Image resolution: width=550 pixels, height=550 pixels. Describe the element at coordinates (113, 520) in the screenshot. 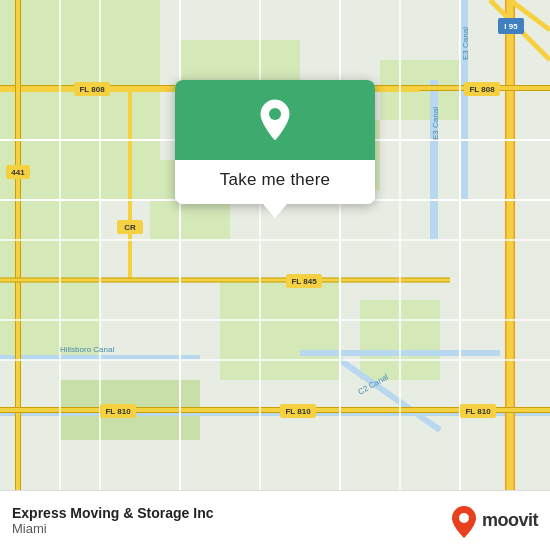

I see `business-info: Express Moving & Storage Inc Miami` at that location.